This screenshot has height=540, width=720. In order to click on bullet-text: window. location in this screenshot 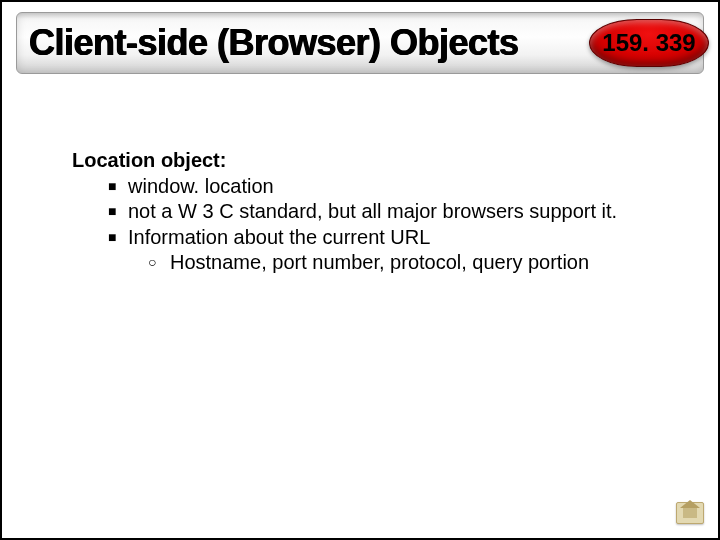, I will do `click(201, 187)`.